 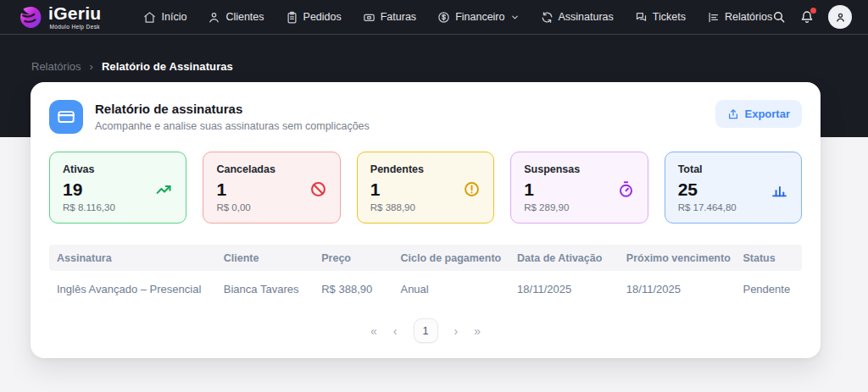 What do you see at coordinates (566, 258) in the screenshot?
I see `col-data-ativacao: Data de Ativação` at bounding box center [566, 258].